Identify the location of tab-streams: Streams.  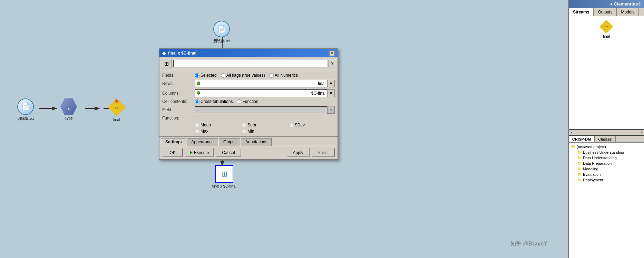
(581, 12).